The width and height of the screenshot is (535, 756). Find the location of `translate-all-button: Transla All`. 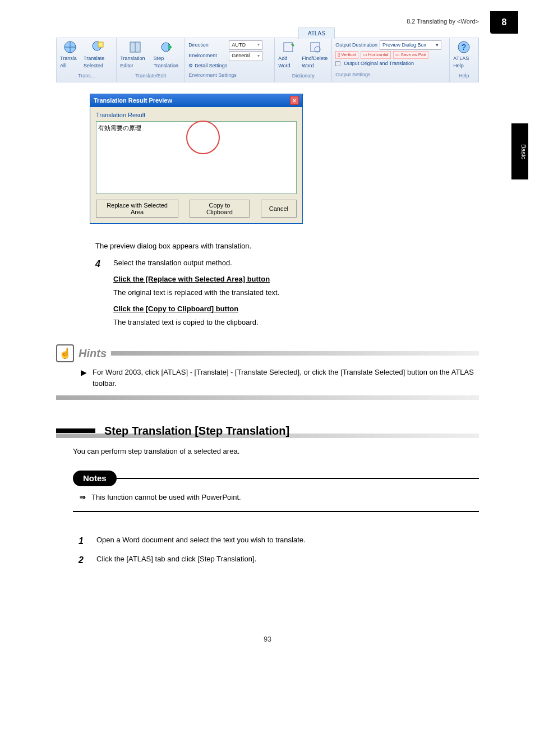

translate-all-button: Transla All is located at coordinates (70, 55).